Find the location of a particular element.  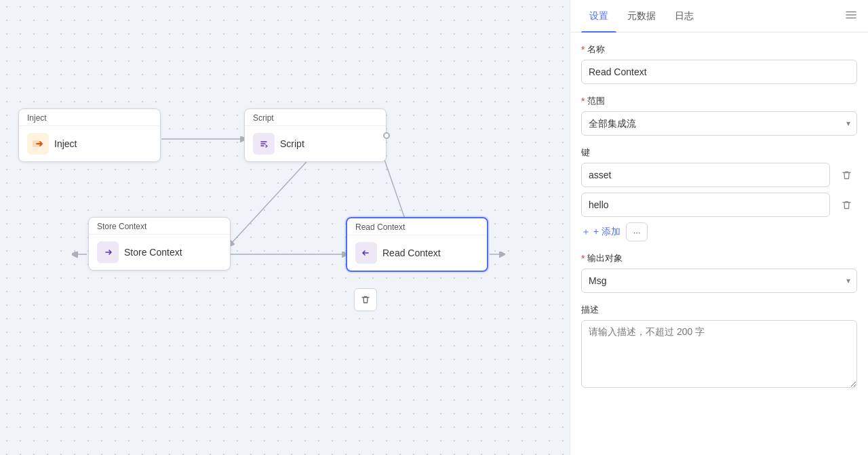

name-field-group: * 名称 is located at coordinates (719, 64).